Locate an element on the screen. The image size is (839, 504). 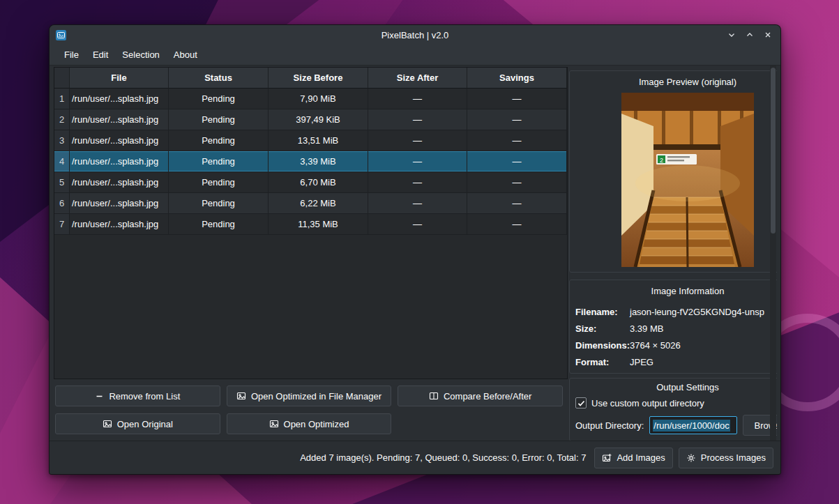
process-images-button: Process Images is located at coordinates (726, 458).